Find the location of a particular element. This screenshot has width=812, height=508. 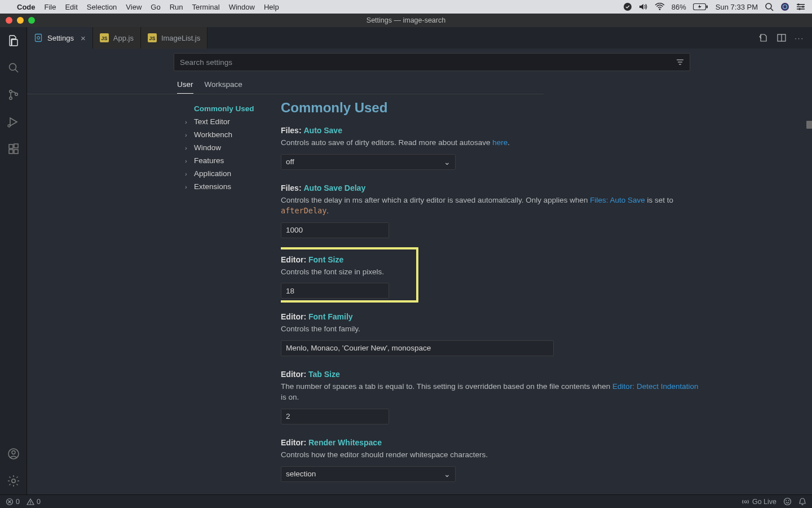

menu-view: View is located at coordinates (134, 7).